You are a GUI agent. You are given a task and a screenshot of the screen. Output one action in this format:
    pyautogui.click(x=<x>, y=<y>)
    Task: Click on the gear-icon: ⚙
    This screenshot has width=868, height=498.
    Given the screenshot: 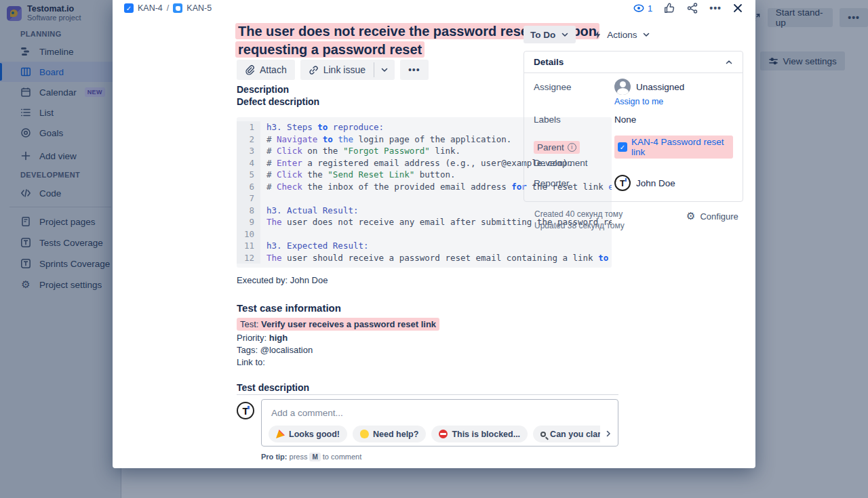 What is the action you would take?
    pyautogui.click(x=690, y=216)
    